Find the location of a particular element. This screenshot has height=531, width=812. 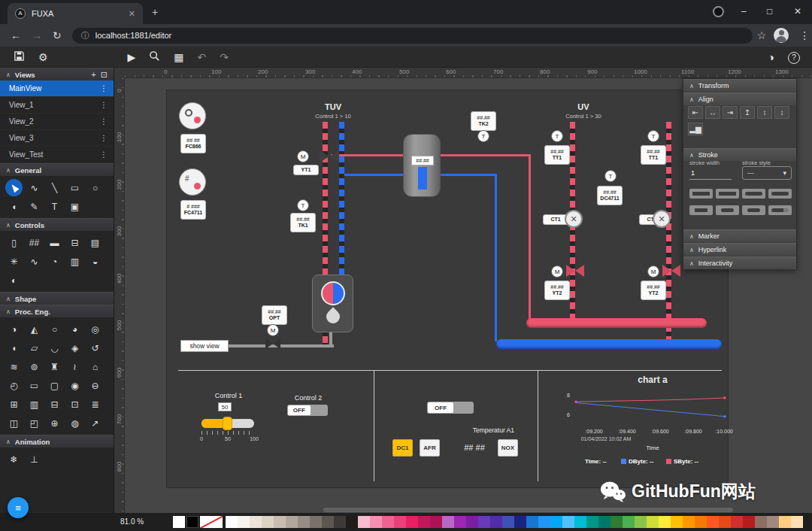

menu-fab-button: ≡ is located at coordinates (18, 508).